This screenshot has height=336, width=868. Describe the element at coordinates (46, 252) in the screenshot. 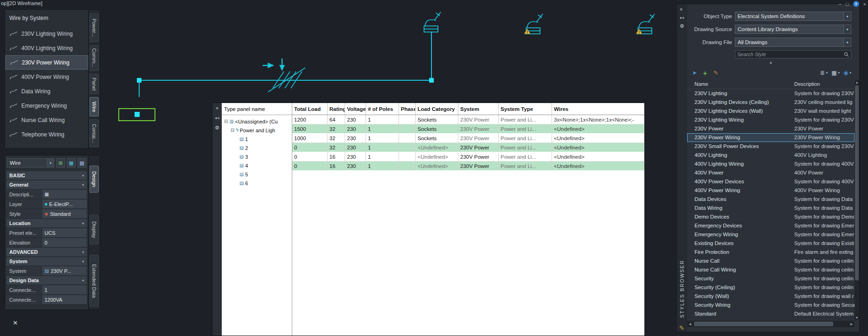

I see `section-advanced: ADVANCED▾` at that location.